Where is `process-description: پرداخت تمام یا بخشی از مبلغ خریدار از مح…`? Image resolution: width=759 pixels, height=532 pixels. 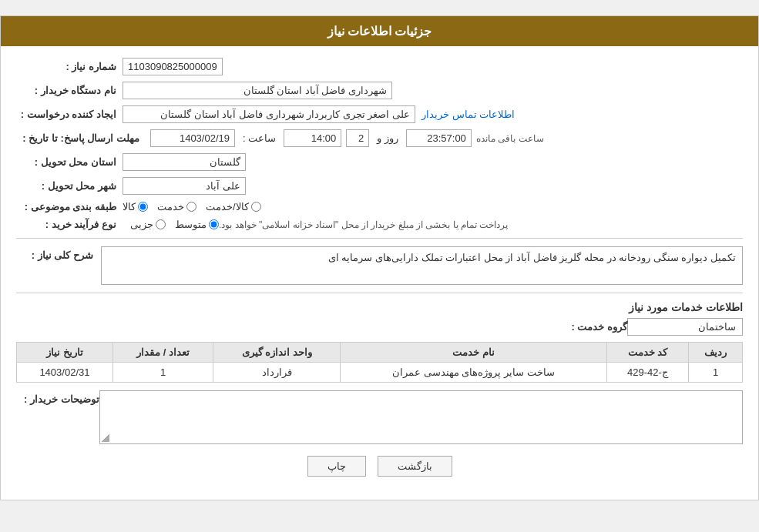 process-description: پرداخت تمام یا بخشی از مبلغ خریدار از مح… is located at coordinates (364, 225).